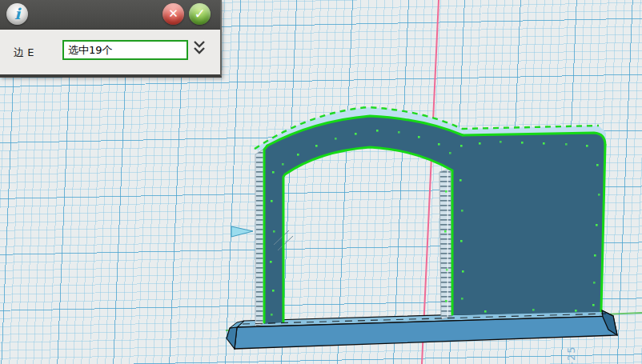 The image size is (642, 364). Describe the element at coordinates (259, 238) in the screenshot. I see `wall-left-side-face` at that location.